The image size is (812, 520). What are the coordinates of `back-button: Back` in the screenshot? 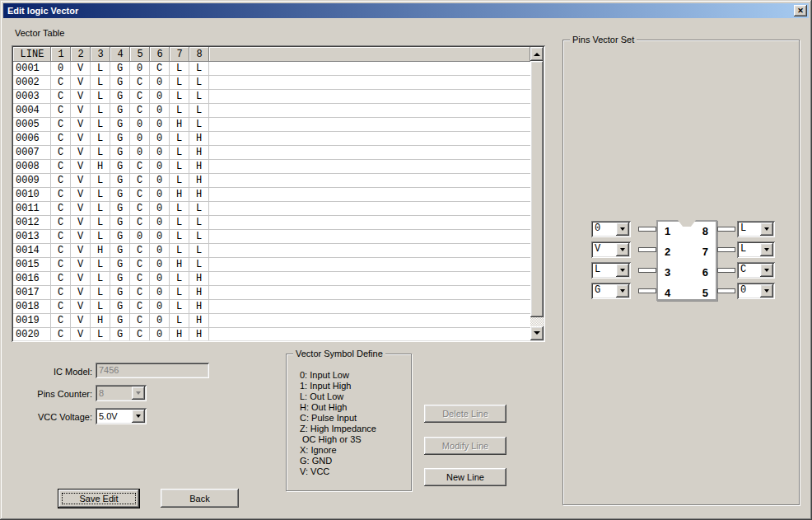 It's located at (199, 498).